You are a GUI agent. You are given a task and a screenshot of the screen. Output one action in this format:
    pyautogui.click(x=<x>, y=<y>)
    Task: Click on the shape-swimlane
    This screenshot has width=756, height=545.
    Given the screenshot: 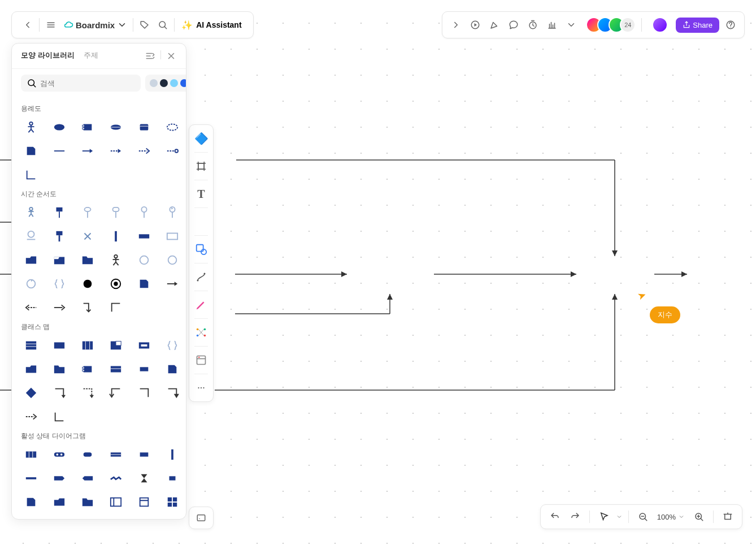 What is the action you would take?
    pyautogui.click(x=31, y=455)
    